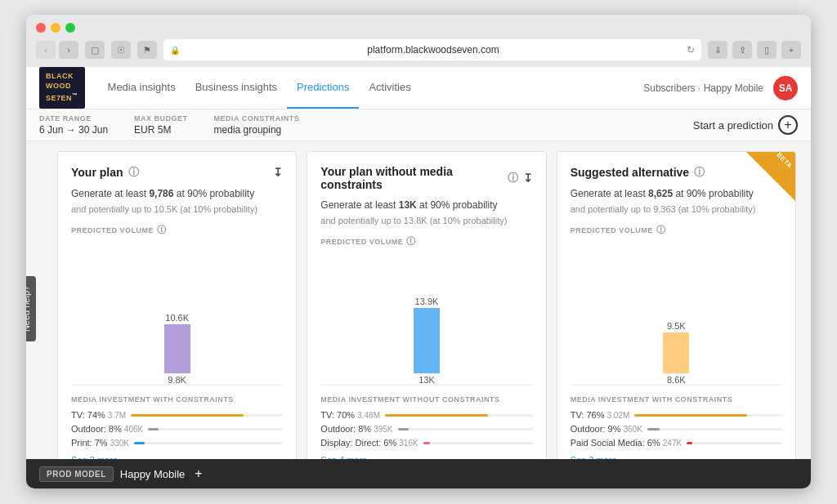  What do you see at coordinates (791, 50) in the screenshot?
I see `new-tab-button: +` at bounding box center [791, 50].